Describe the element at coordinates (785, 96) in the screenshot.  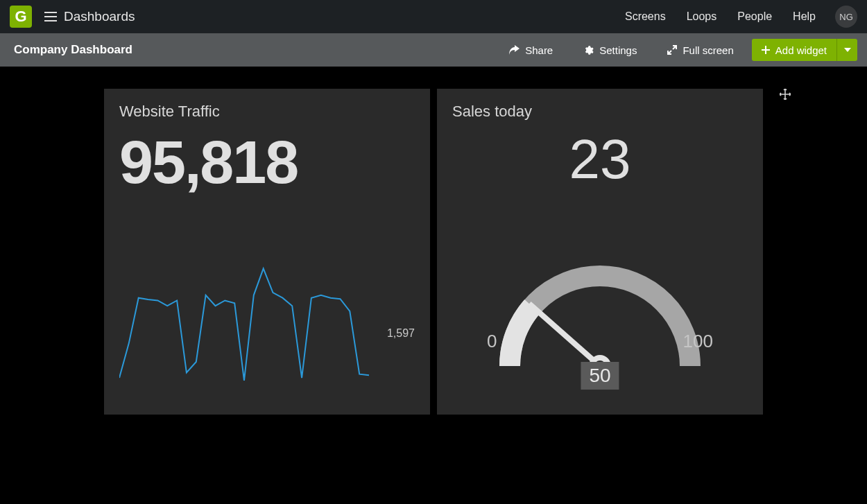
I see `move-handle-icon` at that location.